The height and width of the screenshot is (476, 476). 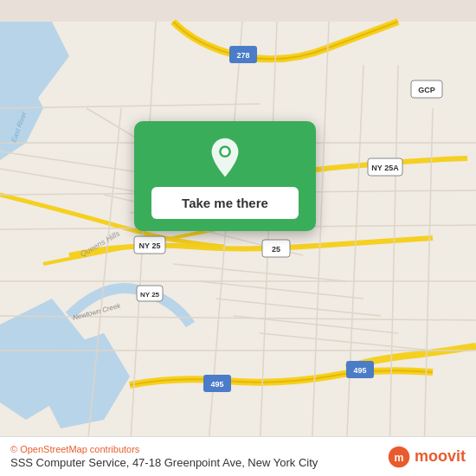 I want to click on svg-text: 25, so click(x=276, y=249).